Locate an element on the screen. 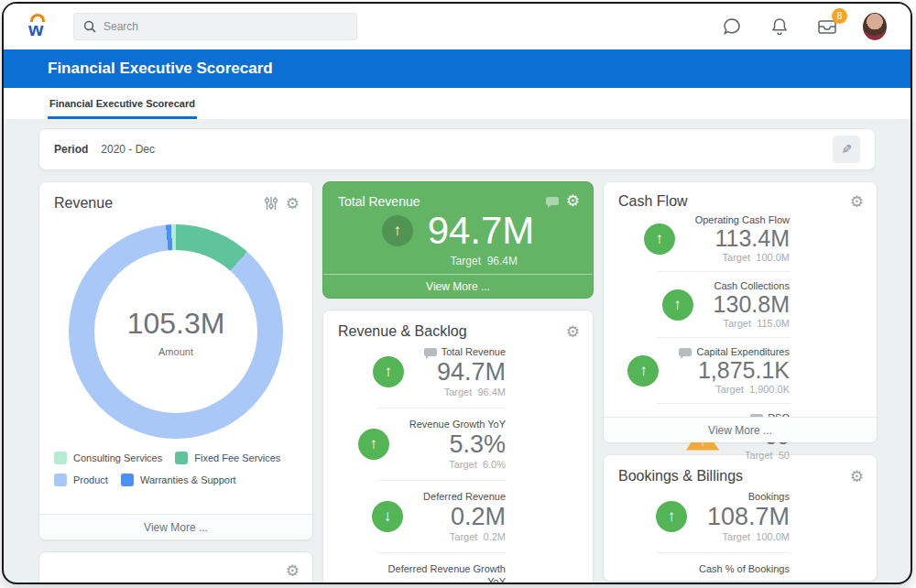  partial-card-bottom-left: ⚙ is located at coordinates (176, 567).